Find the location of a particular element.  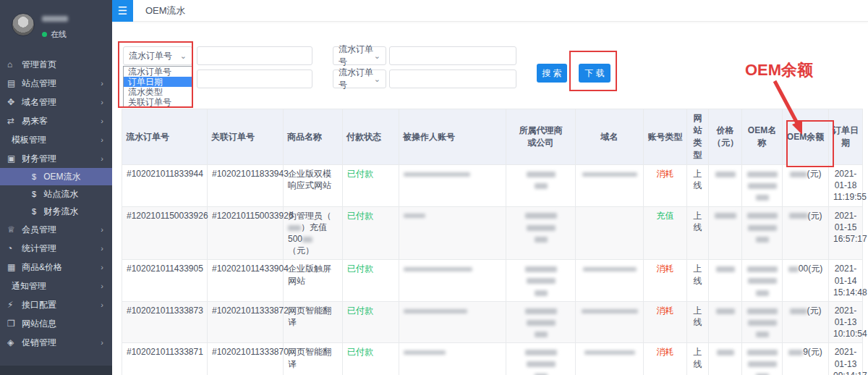

table-row: #102021011333873#102021011333872网页智能翻译已付… is located at coordinates (493, 322).